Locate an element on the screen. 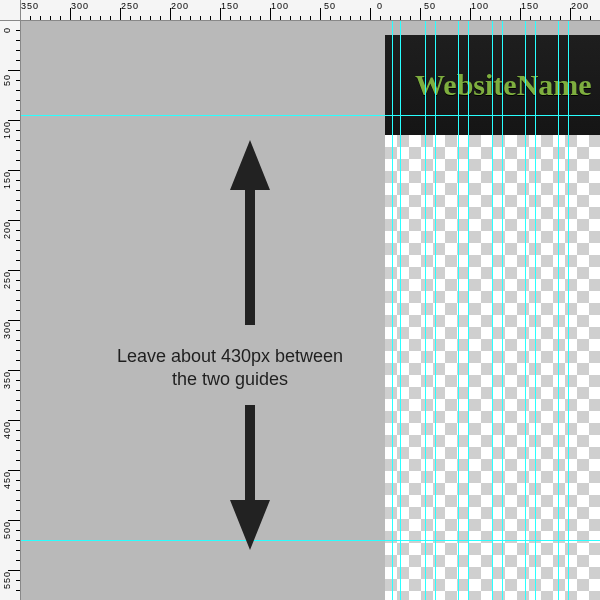 The width and height of the screenshot is (600, 600). annotation-text: Leave about 430px between the two guides is located at coordinates (230, 368).